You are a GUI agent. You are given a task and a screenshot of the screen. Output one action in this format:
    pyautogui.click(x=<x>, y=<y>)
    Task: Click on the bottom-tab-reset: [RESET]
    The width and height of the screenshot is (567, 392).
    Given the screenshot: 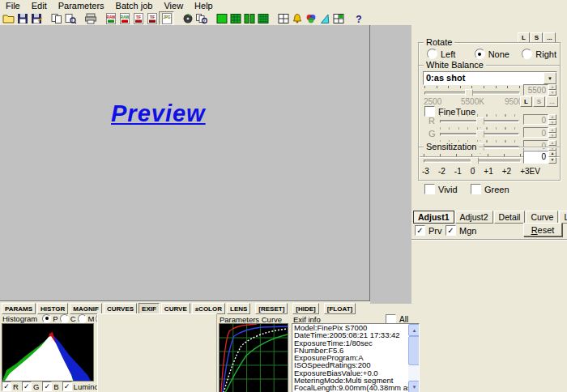 What is the action you would take?
    pyautogui.click(x=271, y=309)
    